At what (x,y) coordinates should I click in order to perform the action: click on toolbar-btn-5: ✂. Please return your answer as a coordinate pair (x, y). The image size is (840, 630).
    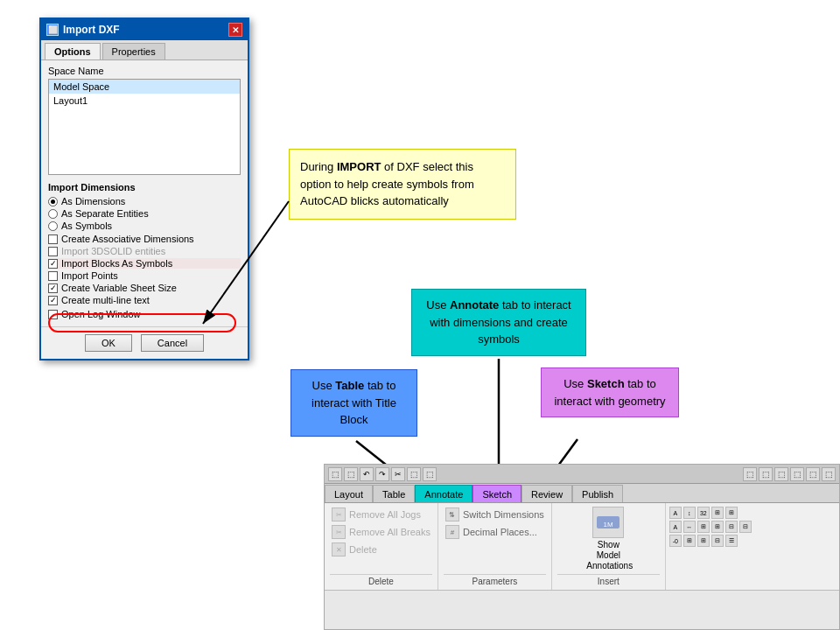
    Looking at the image, I should click on (398, 474).